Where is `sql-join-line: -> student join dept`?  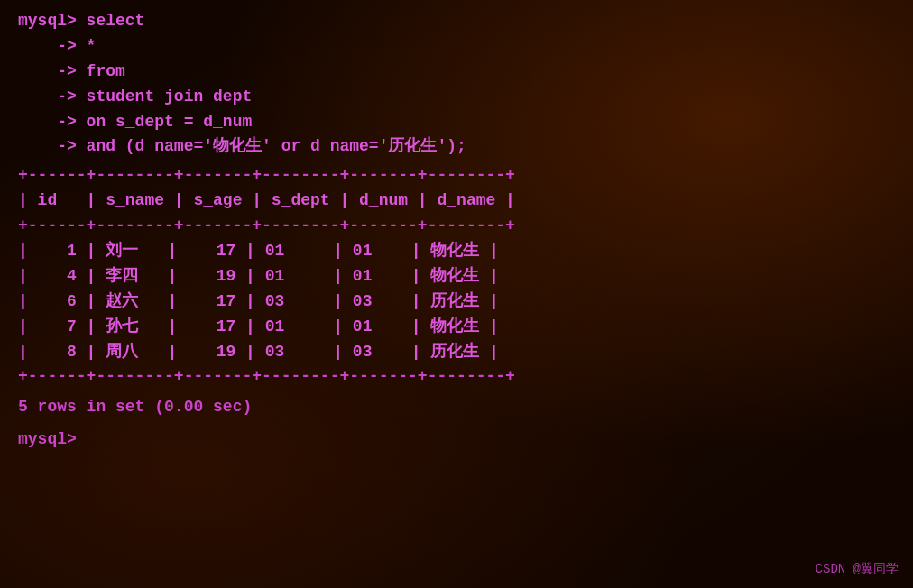 sql-join-line: -> student join dept is located at coordinates (456, 97).